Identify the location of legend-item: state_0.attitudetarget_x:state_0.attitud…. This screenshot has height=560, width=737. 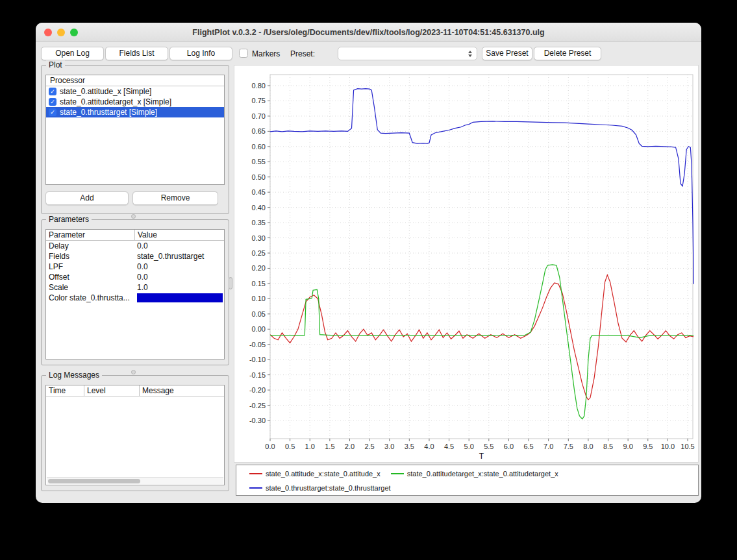
(475, 474).